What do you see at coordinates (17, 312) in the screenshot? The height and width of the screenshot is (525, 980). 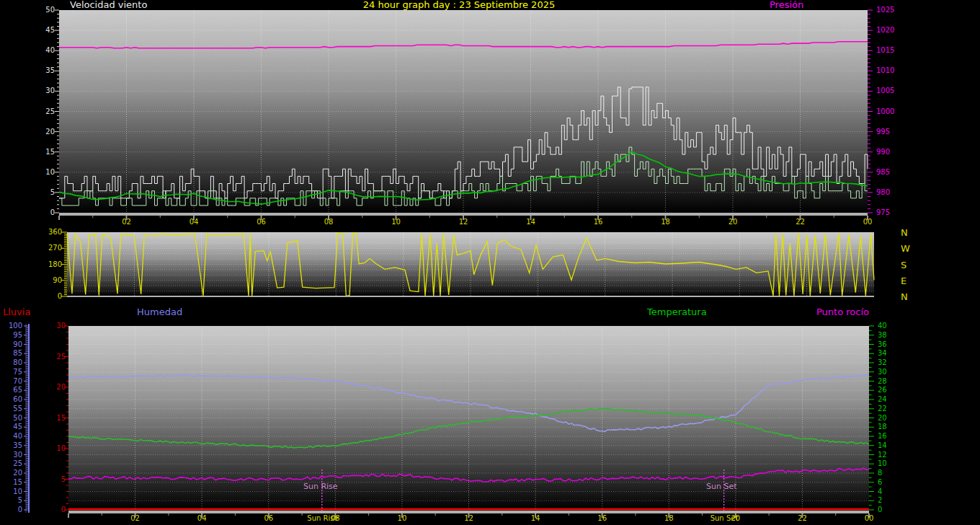 I see `rain-title: Lluvia` at bounding box center [17, 312].